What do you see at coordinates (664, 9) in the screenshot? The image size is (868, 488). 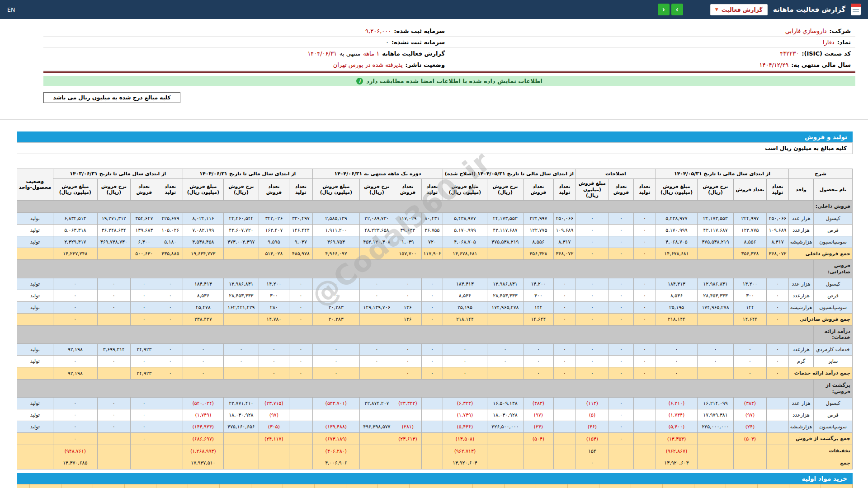 I see `prev-period-button: ‹` at bounding box center [664, 9].